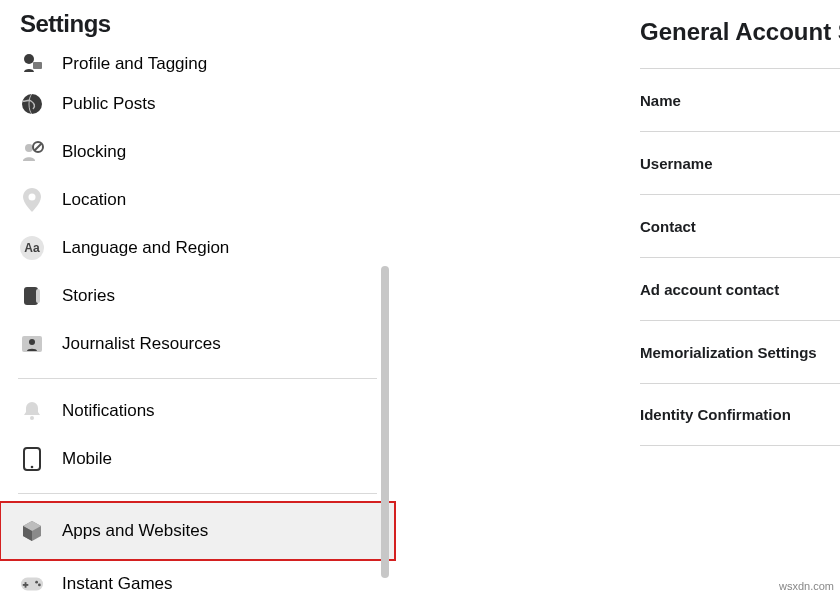 Image resolution: width=840 pixels, height=596 pixels. Describe the element at coordinates (740, 226) in the screenshot. I see `row-contact: Contact` at that location.